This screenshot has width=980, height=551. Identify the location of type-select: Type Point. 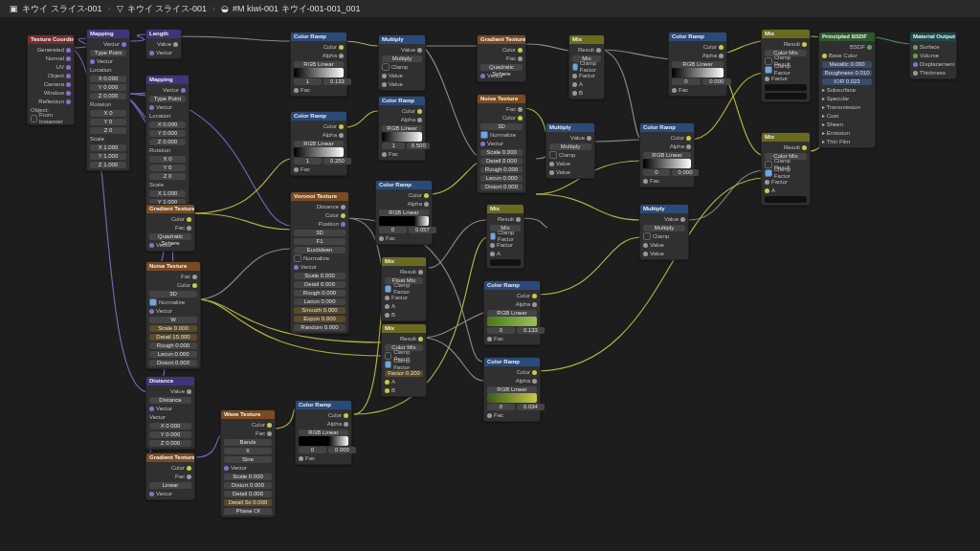
(108, 54).